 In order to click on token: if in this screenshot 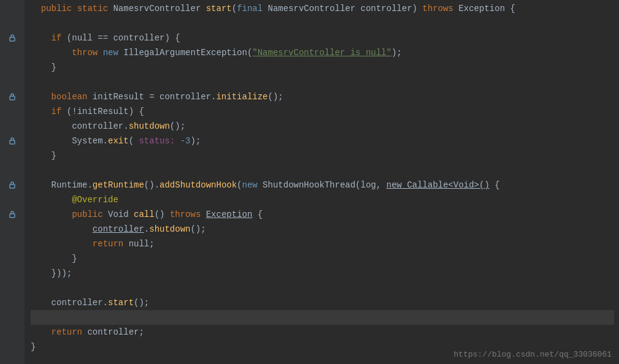, I will do `click(56, 112)`.